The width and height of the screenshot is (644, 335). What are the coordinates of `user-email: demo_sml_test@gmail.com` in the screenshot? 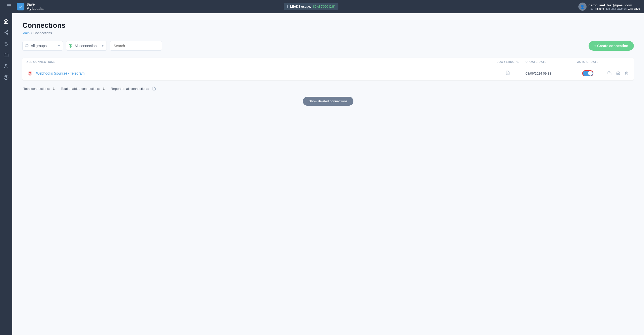 It's located at (614, 5).